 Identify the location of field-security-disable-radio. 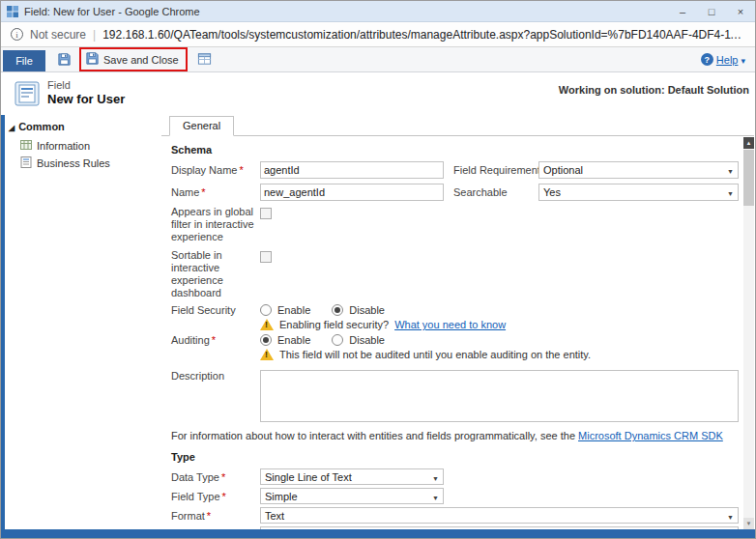
(337, 310).